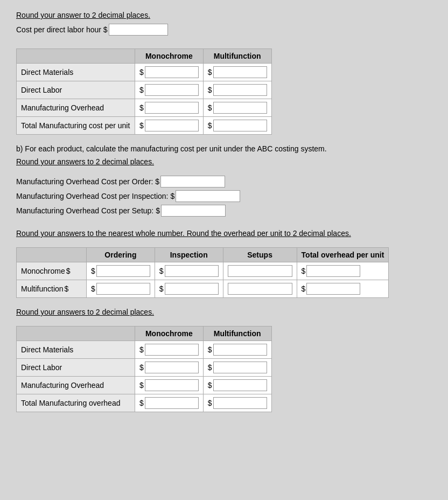  What do you see at coordinates (240, 108) in the screenshot?
I see `table1-r3-multi-input` at bounding box center [240, 108].